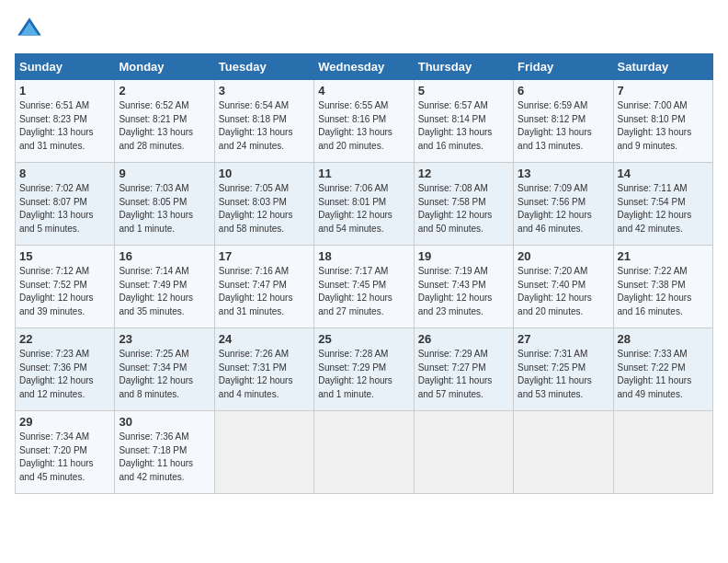 The image size is (728, 563). Describe the element at coordinates (165, 121) in the screenshot. I see `calendar-cell: 2Sunrise: 6:52 AMSunset: 8:21 PMDaylight…` at that location.